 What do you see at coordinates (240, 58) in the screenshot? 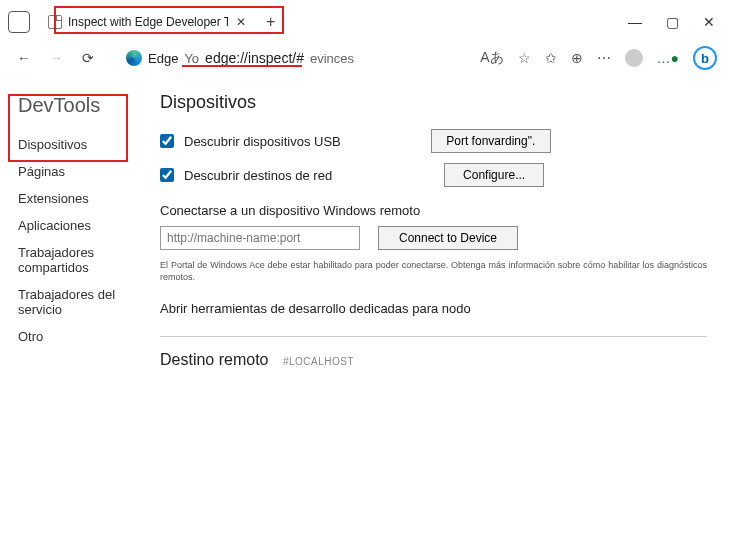
I see `address-area: Edge Yo edge://inspect/# evinces` at bounding box center [240, 58].